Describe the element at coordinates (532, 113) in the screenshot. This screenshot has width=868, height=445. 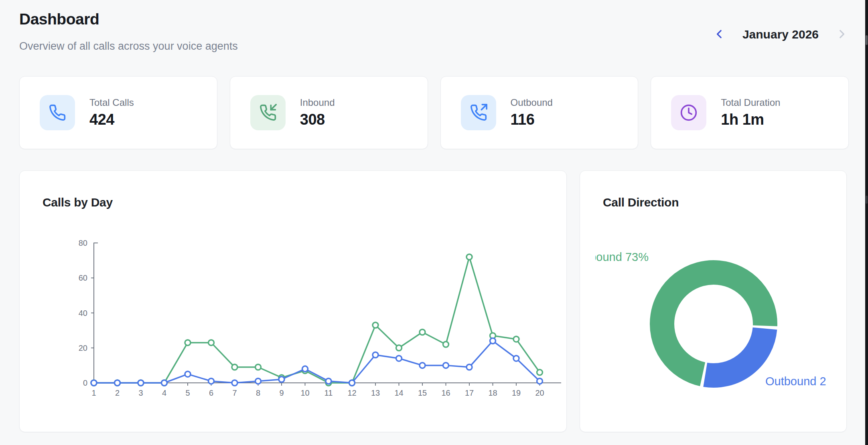
I see `stat-text: Outbound 116` at that location.